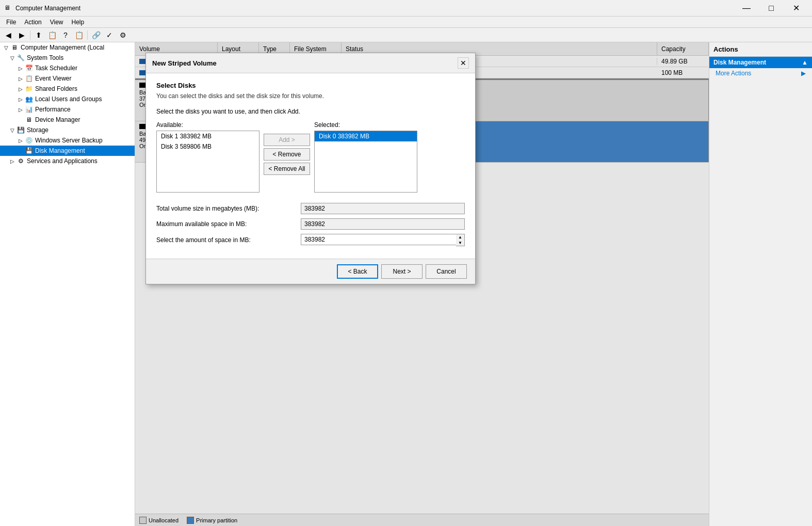 This screenshot has height=526, width=812. I want to click on sidebar-item-device-manager: 🖥 Device Manager, so click(67, 120).